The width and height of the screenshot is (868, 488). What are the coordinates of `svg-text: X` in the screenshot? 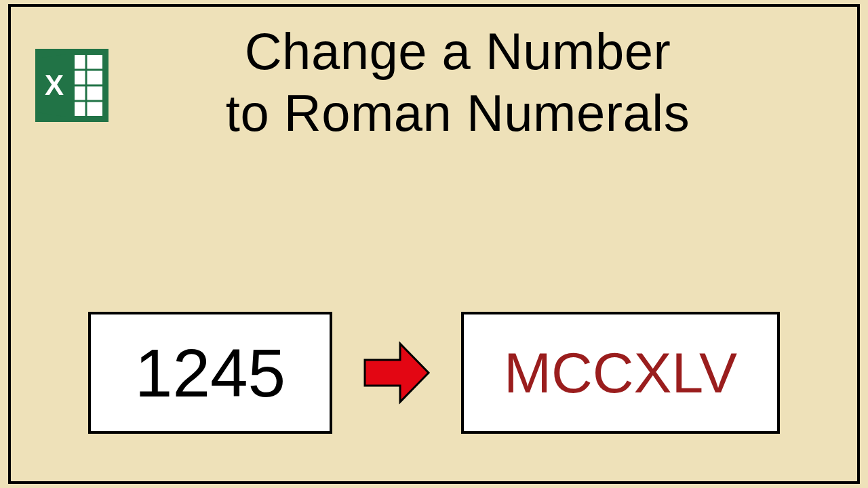 It's located at (54, 85).